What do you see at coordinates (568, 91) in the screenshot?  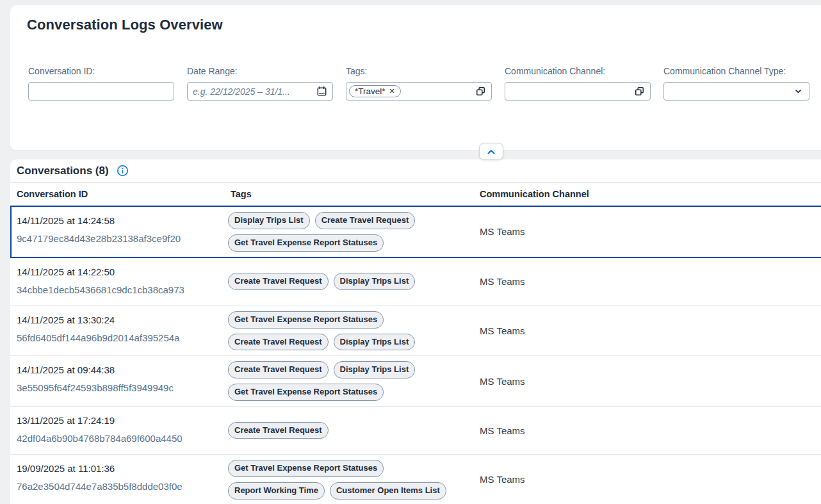 I see `communication-channel-input` at bounding box center [568, 91].